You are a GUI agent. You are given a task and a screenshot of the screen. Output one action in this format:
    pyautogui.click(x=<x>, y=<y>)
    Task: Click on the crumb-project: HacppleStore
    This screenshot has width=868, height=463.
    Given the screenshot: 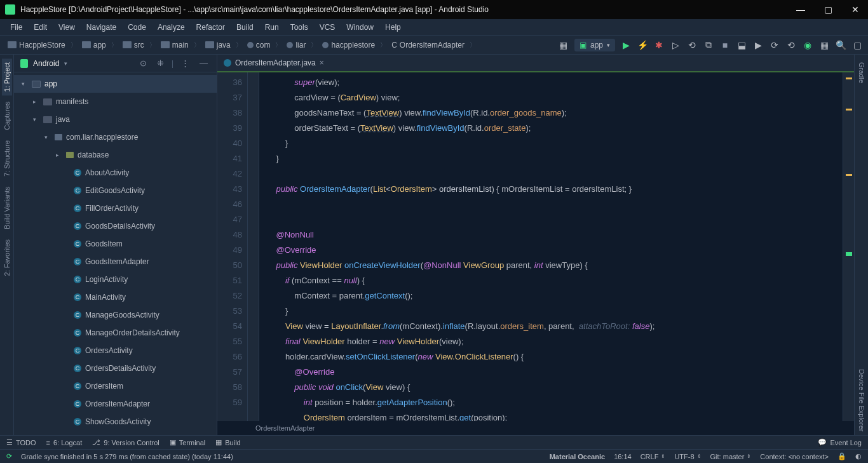 What is the action you would take?
    pyautogui.click(x=37, y=45)
    